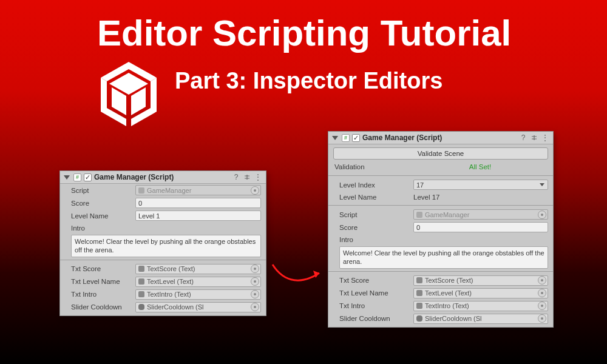 The image size is (607, 364). I want to click on level-index-dropdown: 17, so click(481, 184).